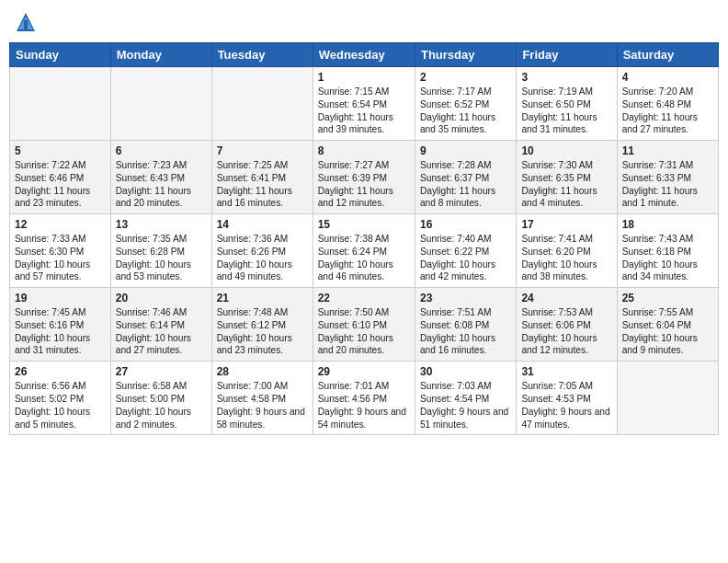 This screenshot has height=563, width=728. Describe the element at coordinates (162, 151) in the screenshot. I see `day-number: 6` at that location.